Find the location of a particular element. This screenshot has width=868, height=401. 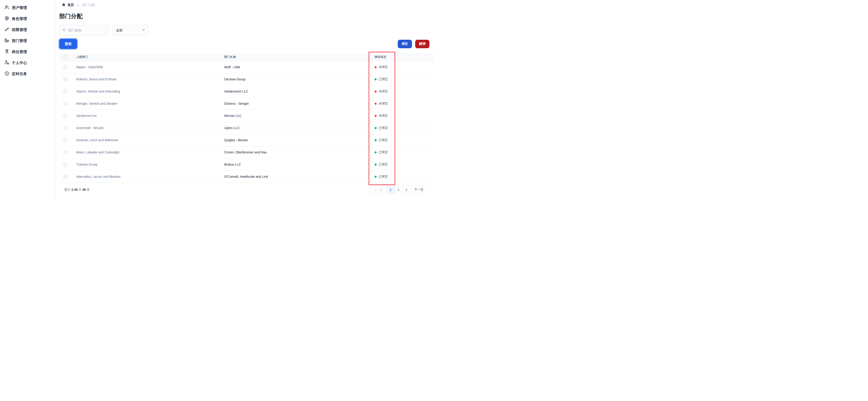

sidebar-item-label: 角色管理 is located at coordinates (20, 19).